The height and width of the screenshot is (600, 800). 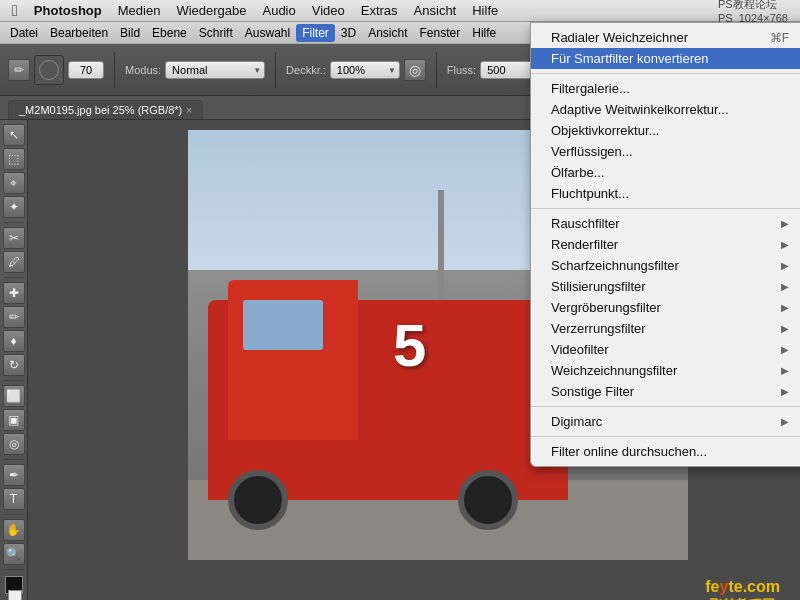 I want to click on menu-sonstige-label: Sonstige Filter, so click(x=592, y=392).